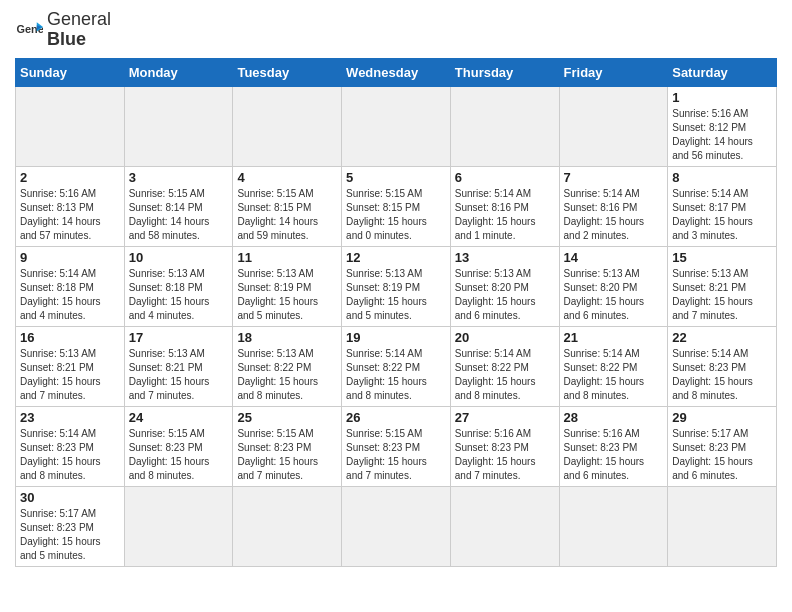 The image size is (792, 612). What do you see at coordinates (614, 206) in the screenshot?
I see `calendar-day-cell: 7Sunrise: 5:14 AMSunset: 8:16 PMDaylight…` at bounding box center [614, 206].